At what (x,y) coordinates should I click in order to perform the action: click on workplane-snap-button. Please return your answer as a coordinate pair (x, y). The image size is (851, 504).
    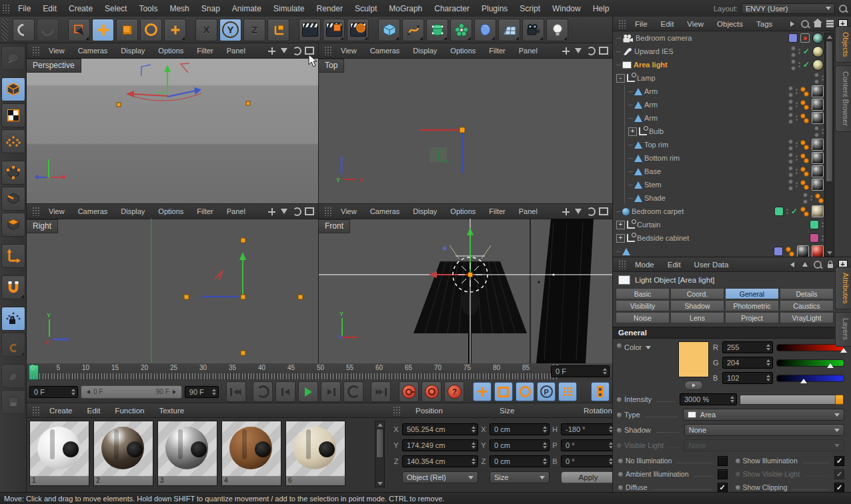
    Looking at the image, I should click on (13, 345).